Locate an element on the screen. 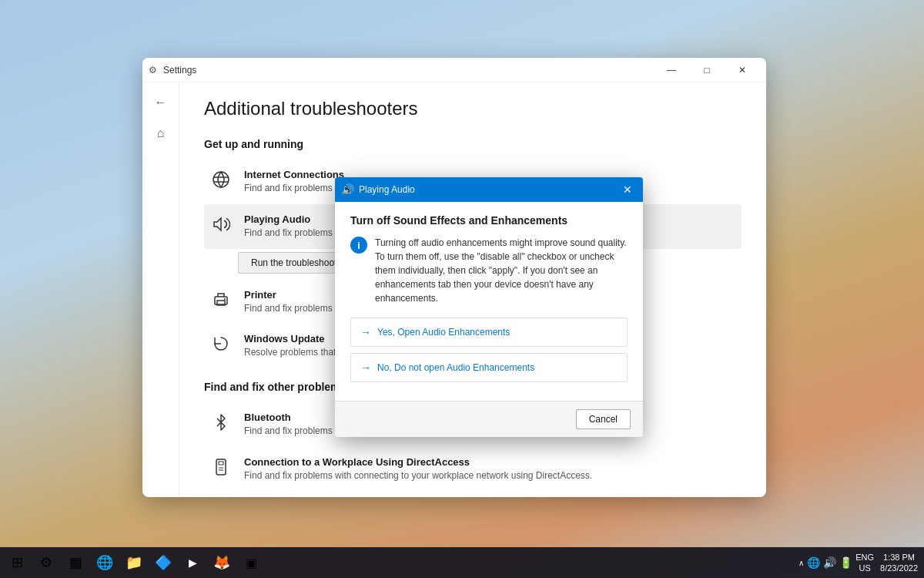  taskbar-firefox: 🦊 is located at coordinates (222, 563).